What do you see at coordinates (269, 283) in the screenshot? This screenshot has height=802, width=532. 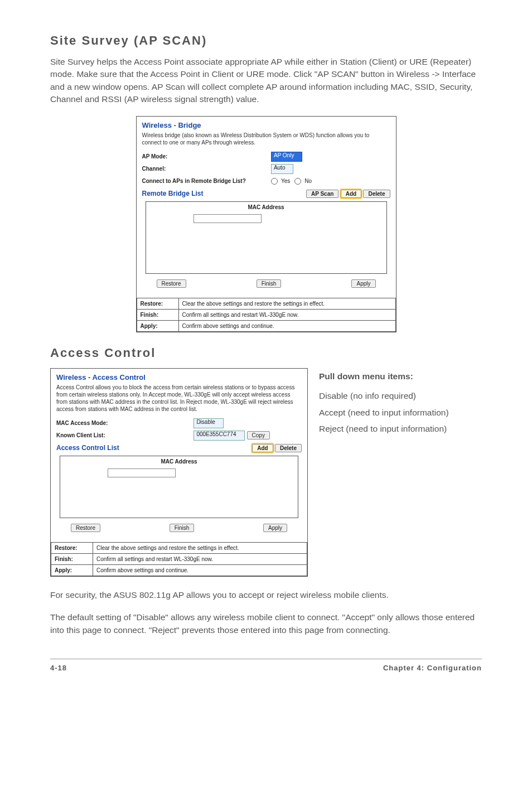 I see `finish-button: Finish` at bounding box center [269, 283].